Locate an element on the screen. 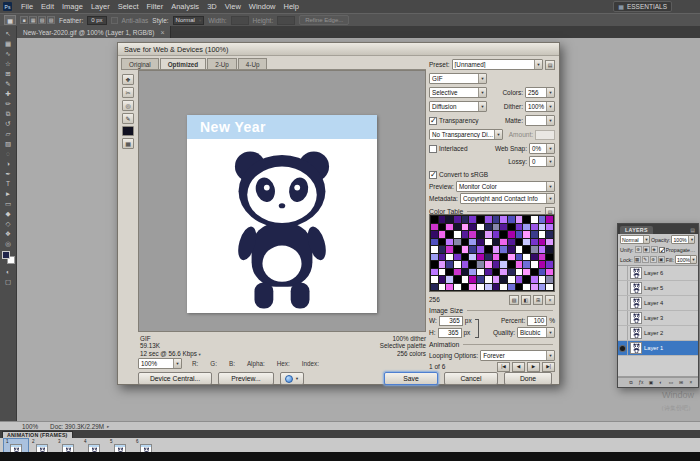 This screenshot has height=461, width=700. delete-color-icon: × is located at coordinates (550, 300).